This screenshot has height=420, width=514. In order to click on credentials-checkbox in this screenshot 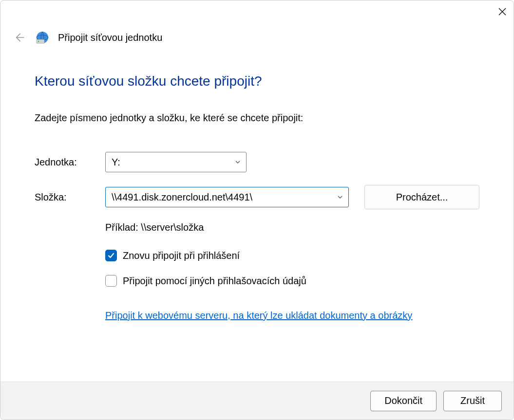, I will do `click(111, 281)`.